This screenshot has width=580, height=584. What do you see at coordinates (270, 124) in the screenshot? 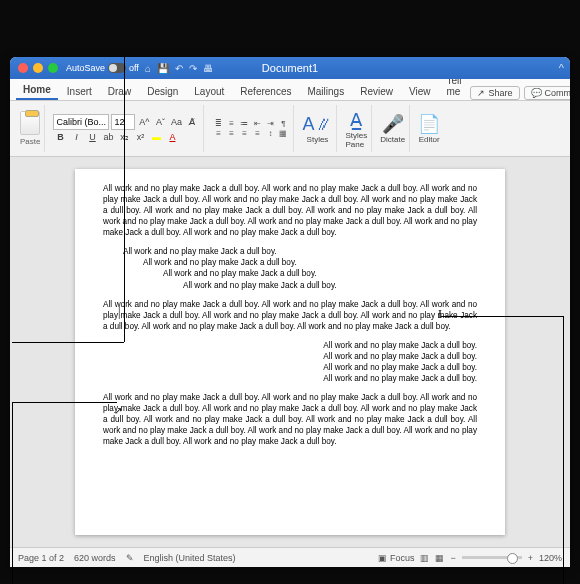
I see `increase-indent-icon: ⇥` at bounding box center [270, 124].